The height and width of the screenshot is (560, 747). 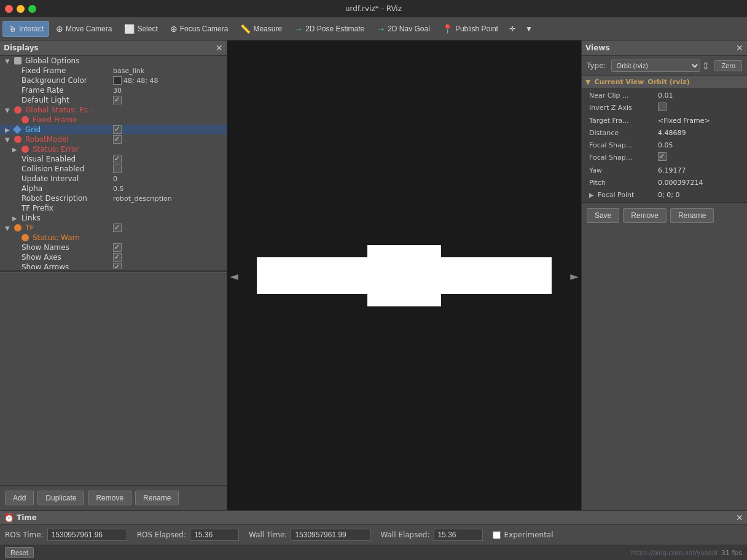 What do you see at coordinates (55, 110) in the screenshot?
I see `global-status-label: ▼ Global Status: Er...` at bounding box center [55, 110].